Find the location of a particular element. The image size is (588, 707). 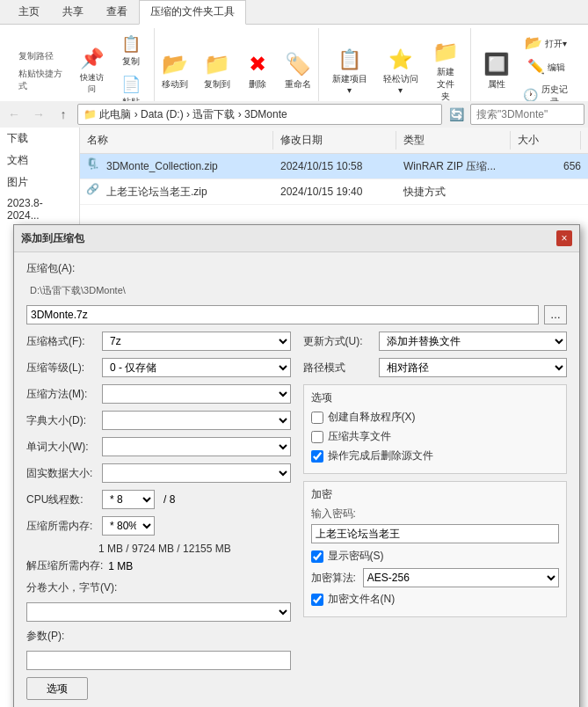

method-select is located at coordinates (197, 394).